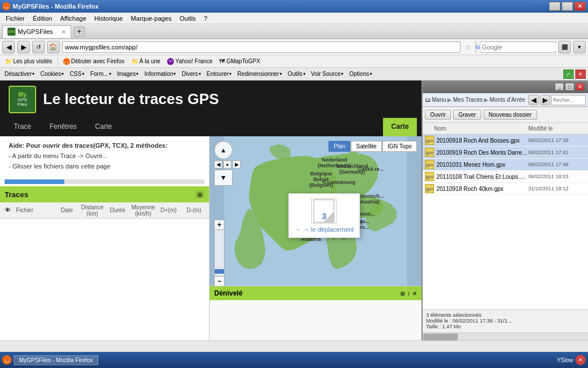 This screenshot has width=588, height=368. I want to click on file-item: gpx 20100919 Roch Des Monts Darree. Mix …, so click(505, 153).